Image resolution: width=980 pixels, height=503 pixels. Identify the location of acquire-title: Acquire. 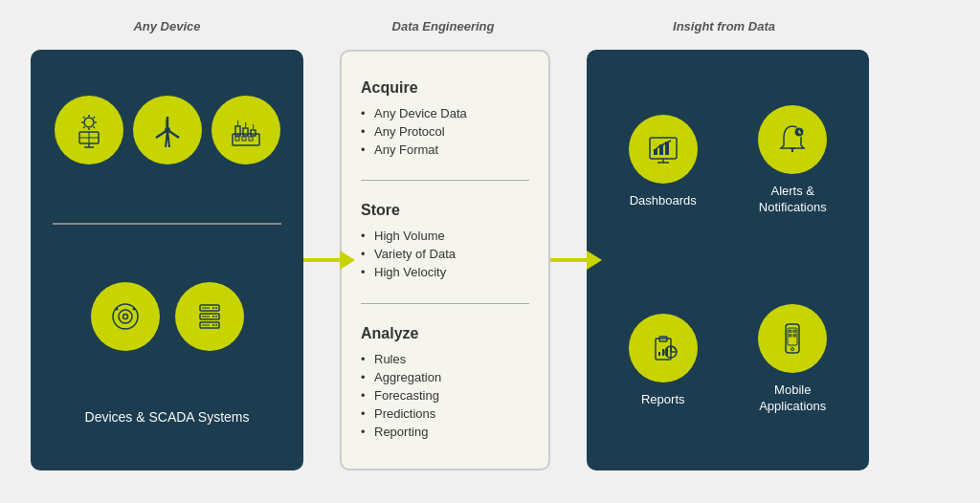
(445, 88).